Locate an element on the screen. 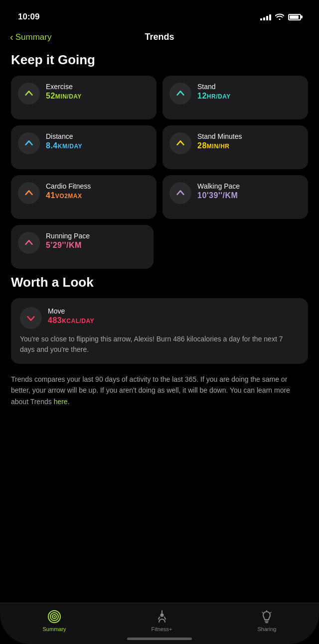 Image resolution: width=319 pixels, height=644 pixels. exercise-arrow-icon is located at coordinates (29, 94).